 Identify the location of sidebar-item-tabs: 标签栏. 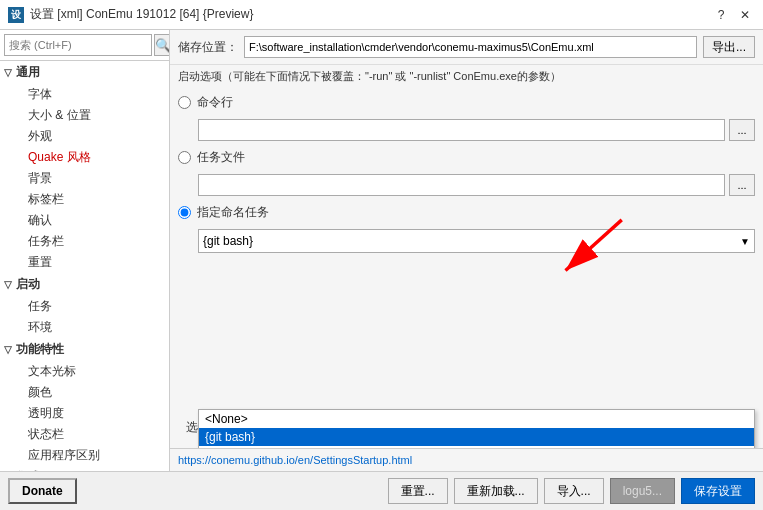
(84, 200).